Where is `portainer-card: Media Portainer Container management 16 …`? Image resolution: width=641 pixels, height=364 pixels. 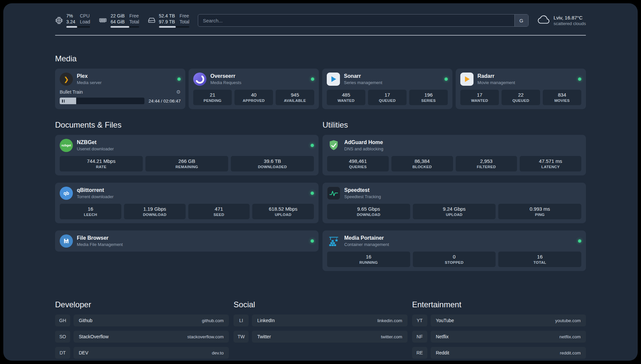
portainer-card: Media Portainer Container management 16 … is located at coordinates (454, 251).